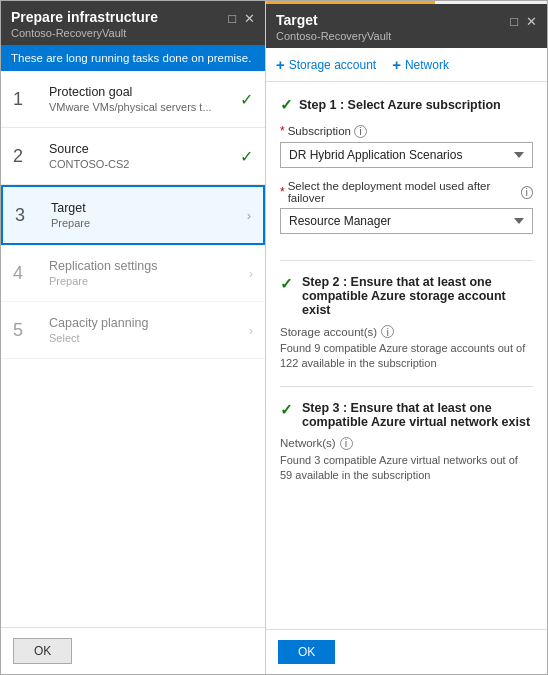 Image resolution: width=548 pixels, height=675 pixels. I want to click on storage-account-label: Storage account, so click(332, 65).